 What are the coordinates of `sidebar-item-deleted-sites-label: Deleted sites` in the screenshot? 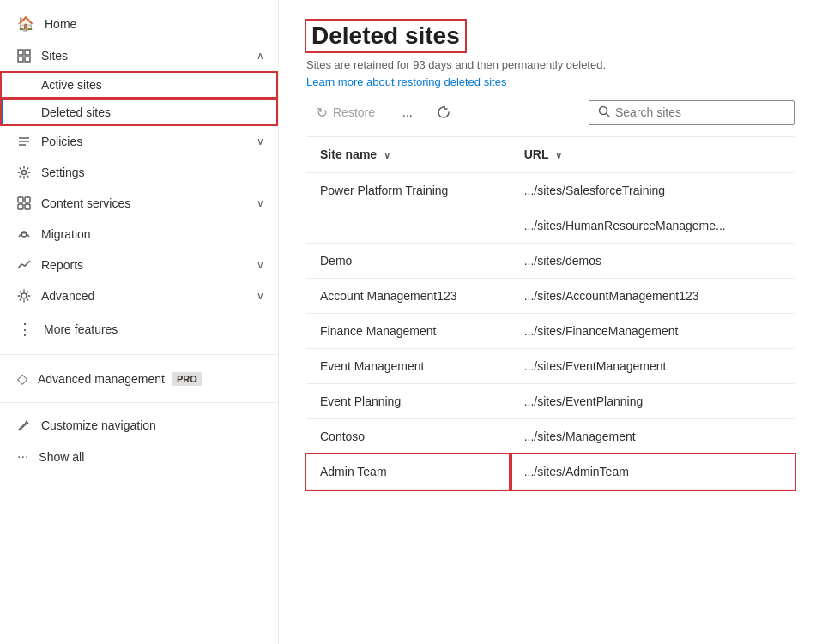 It's located at (76, 112).